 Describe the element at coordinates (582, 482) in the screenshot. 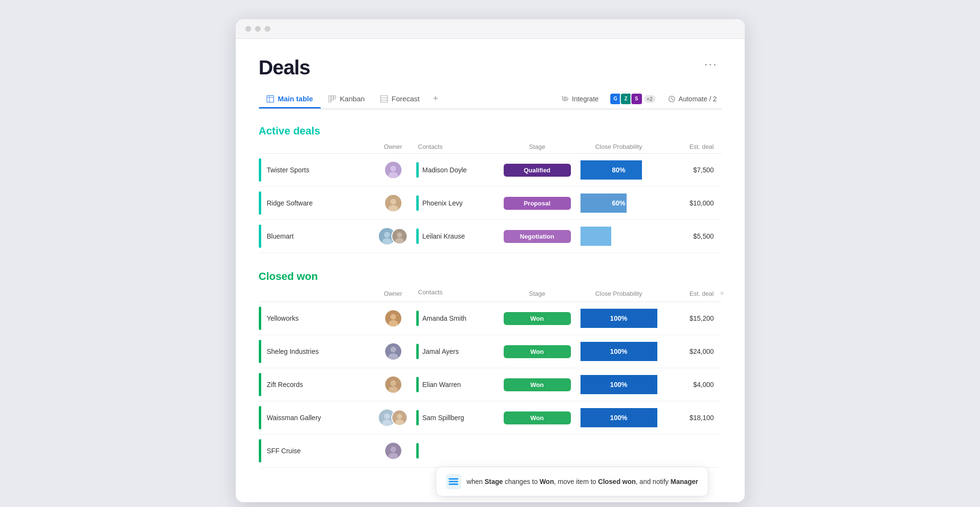

I see `automation-tooltip-text: when Stage changes to Won, move item to …` at that location.